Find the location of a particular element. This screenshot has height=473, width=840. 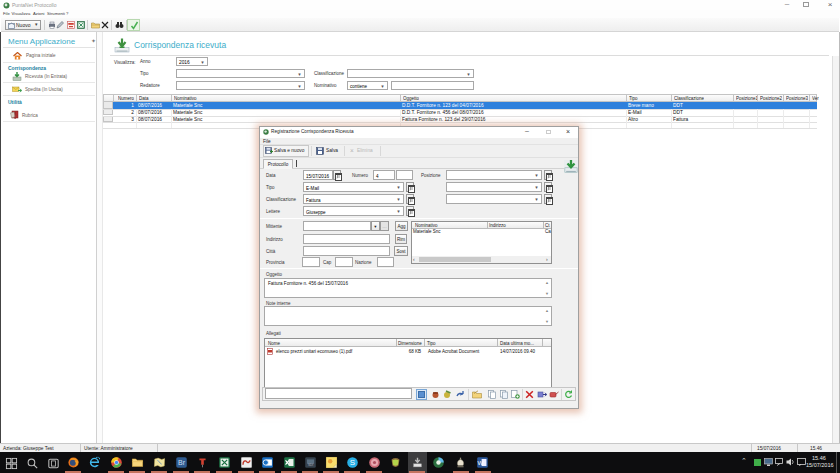

svg-text: SDI is located at coordinates (310, 465).